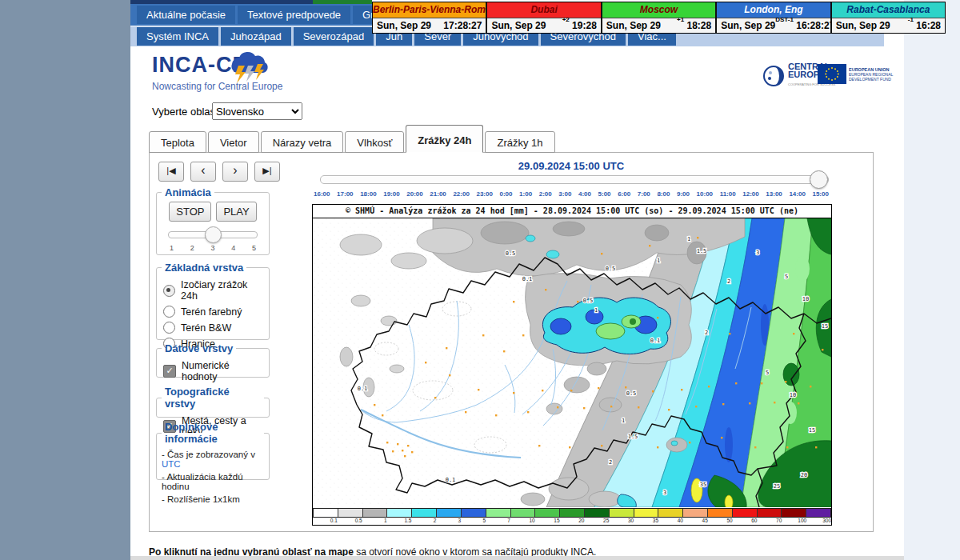  What do you see at coordinates (571, 166) in the screenshot?
I see `current-datetime-label: 29.09.2024 15:00 UTC` at bounding box center [571, 166].